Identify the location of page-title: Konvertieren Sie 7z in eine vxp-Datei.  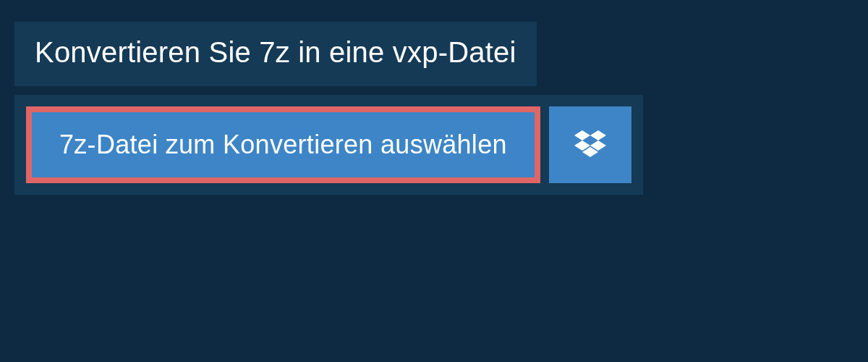
(276, 52).